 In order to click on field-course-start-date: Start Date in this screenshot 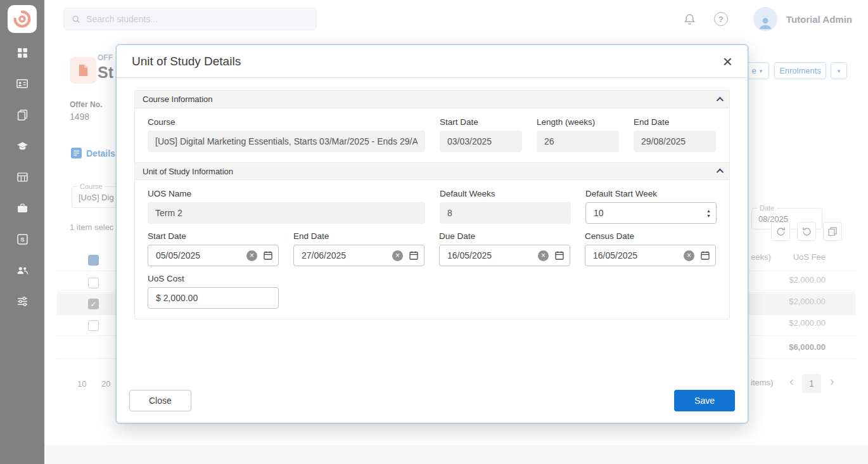, I will do `click(481, 134)`.